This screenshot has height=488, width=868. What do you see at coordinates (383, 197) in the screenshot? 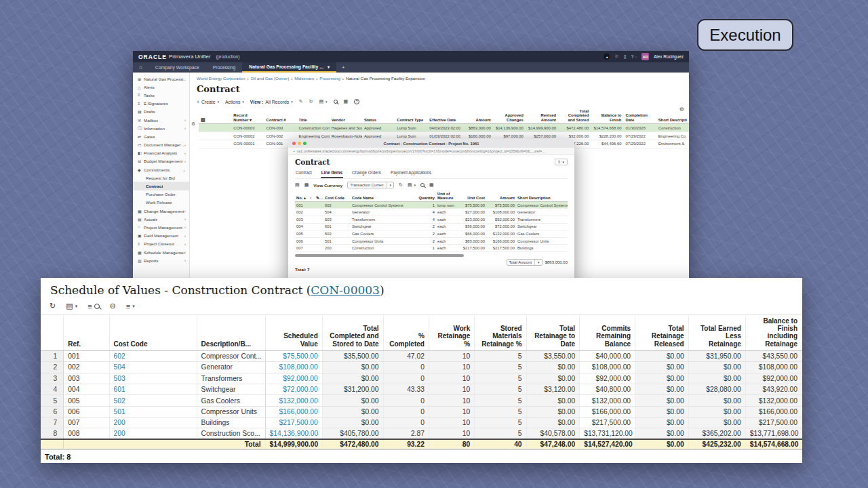
I see `item-col-name: Code Name` at bounding box center [383, 197].